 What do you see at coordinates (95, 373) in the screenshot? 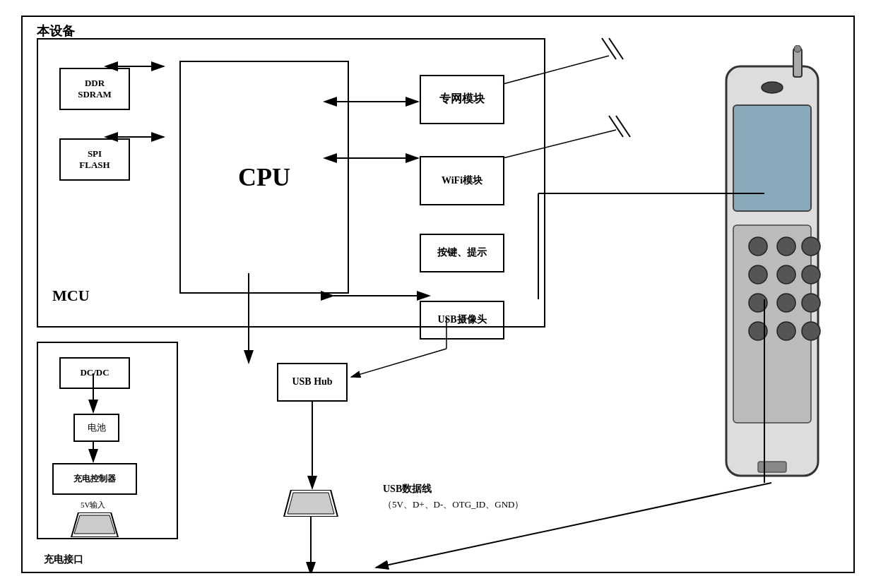
I see `box-dcdc: DC/DC` at bounding box center [95, 373].